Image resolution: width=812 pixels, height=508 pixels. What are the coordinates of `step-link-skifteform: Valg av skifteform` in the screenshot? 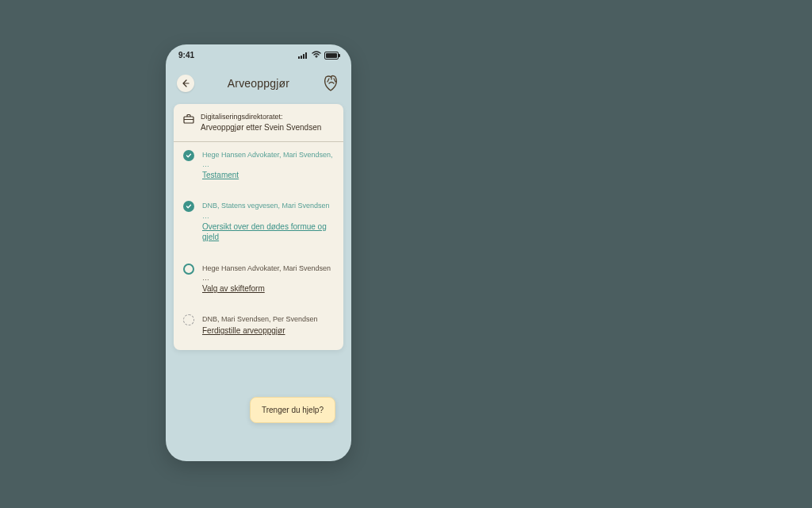 It's located at (233, 289).